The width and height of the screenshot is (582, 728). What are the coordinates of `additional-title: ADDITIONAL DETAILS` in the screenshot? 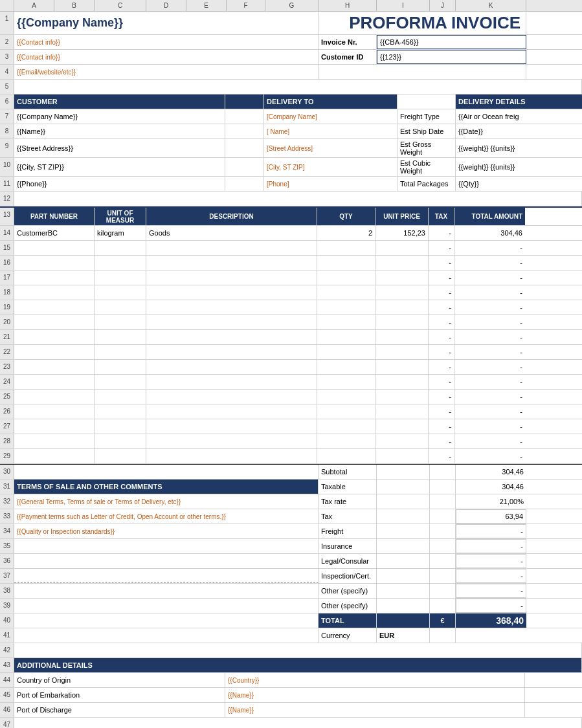 It's located at (298, 665).